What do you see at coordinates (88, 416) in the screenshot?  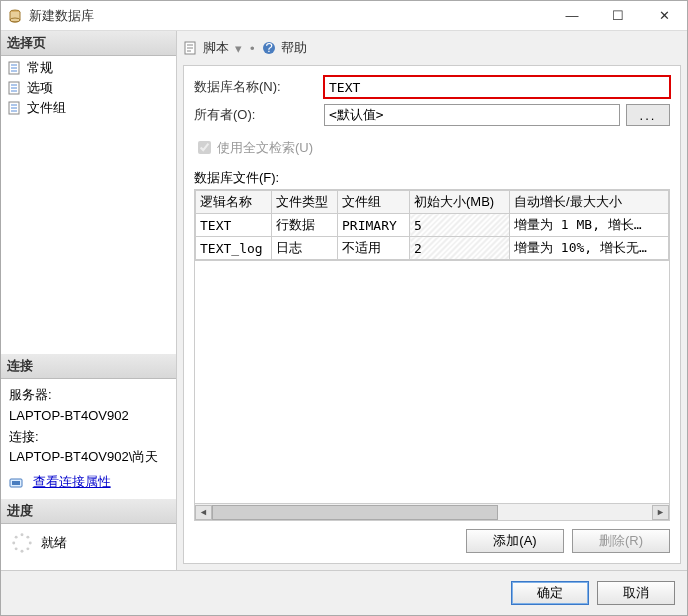 I see `server-value: LAPTOP-BT4OV902` at bounding box center [88, 416].